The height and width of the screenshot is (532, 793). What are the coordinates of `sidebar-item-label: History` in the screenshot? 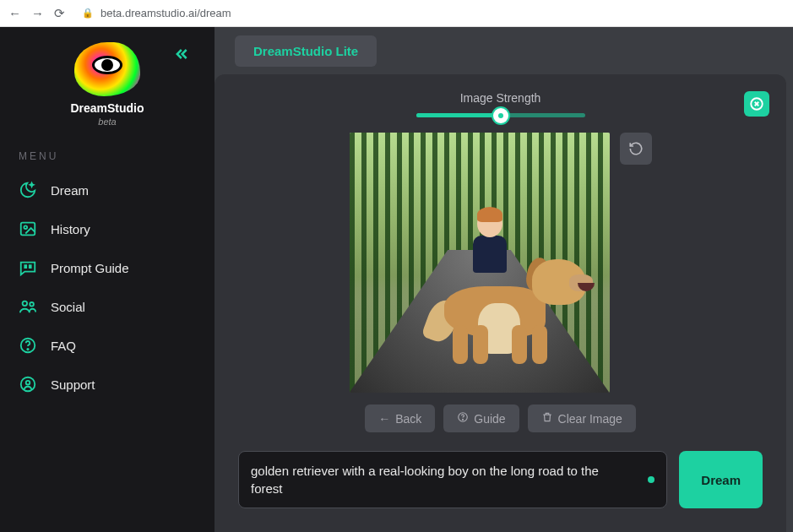 It's located at (71, 230).